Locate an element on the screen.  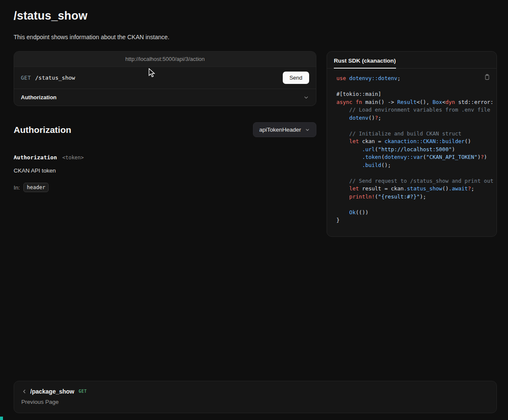
auth-scheme-select: apiTokenHeader is located at coordinates (284, 129).